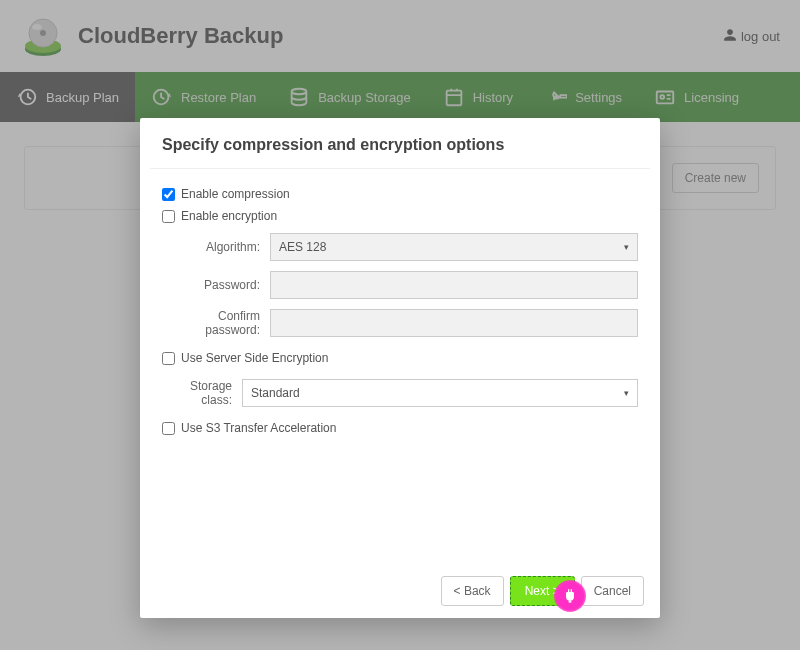  What do you see at coordinates (216, 285) in the screenshot?
I see `password-label: Password:` at bounding box center [216, 285].